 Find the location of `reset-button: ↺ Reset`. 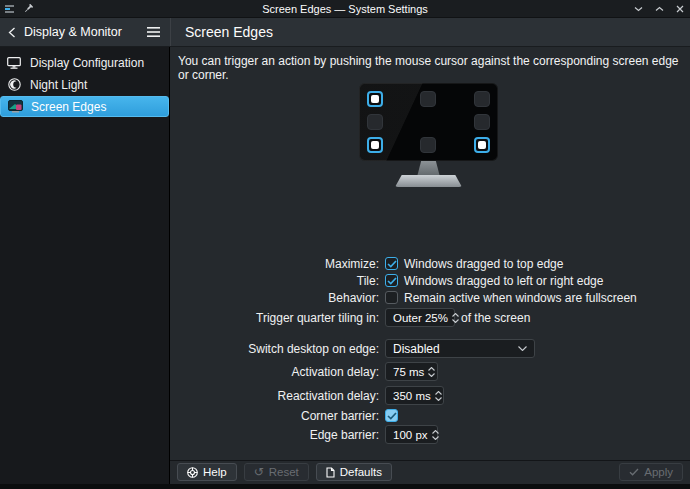

reset-button: ↺ Reset is located at coordinates (276, 472).